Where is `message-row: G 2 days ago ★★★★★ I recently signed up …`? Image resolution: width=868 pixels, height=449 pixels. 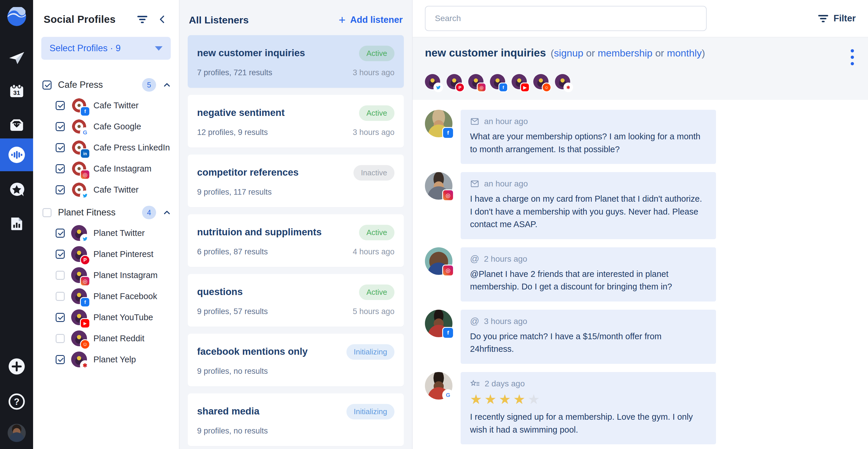 message-row: G 2 days ago ★★★★★ I recently signed up … is located at coordinates (640, 408).